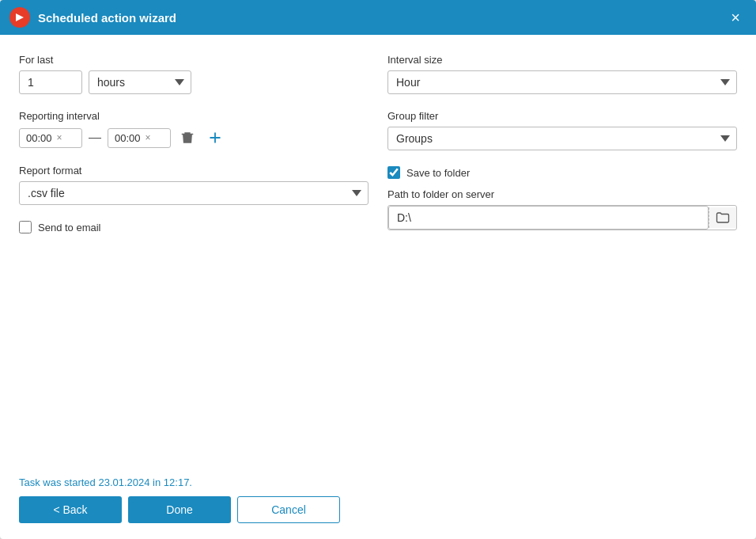  What do you see at coordinates (723, 218) in the screenshot?
I see `folder-icon` at bounding box center [723, 218].